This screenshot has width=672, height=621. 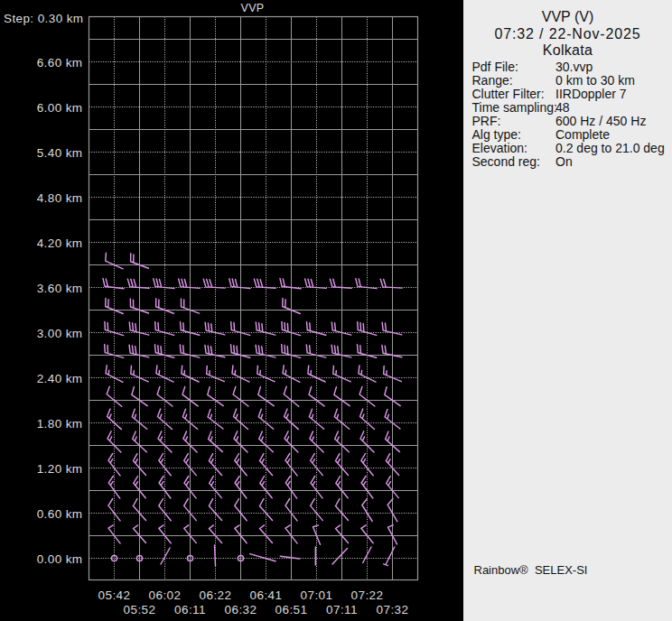 What do you see at coordinates (317, 596) in the screenshot?
I see `svg-text: 07:01` at bounding box center [317, 596].